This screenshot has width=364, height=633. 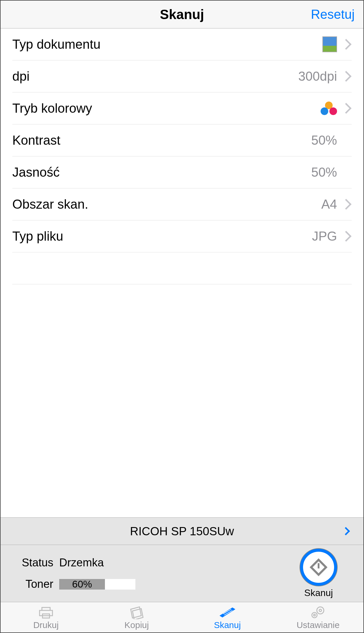 What do you see at coordinates (137, 612) in the screenshot?
I see `copy-icon` at bounding box center [137, 612].